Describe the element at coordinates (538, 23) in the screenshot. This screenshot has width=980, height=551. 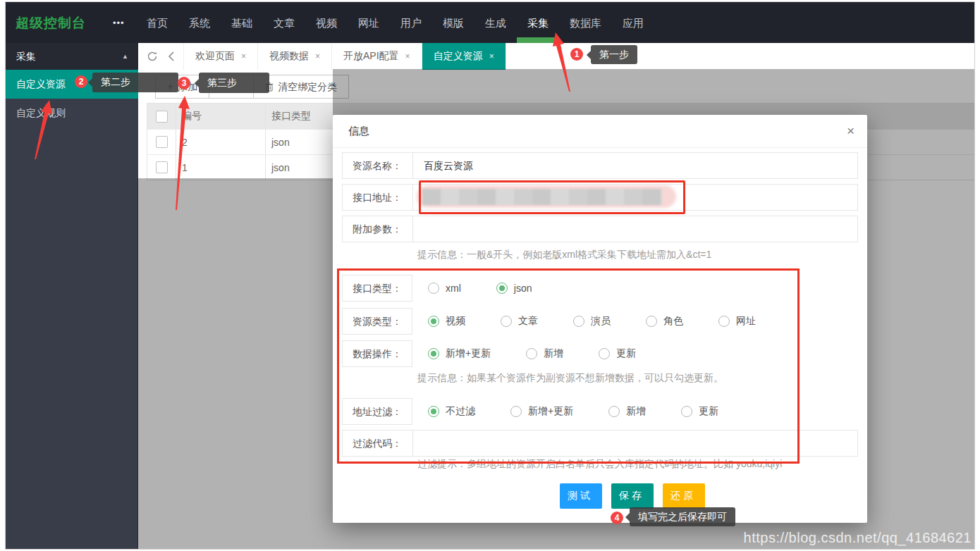
I see `nav-item-collect: 采集` at that location.